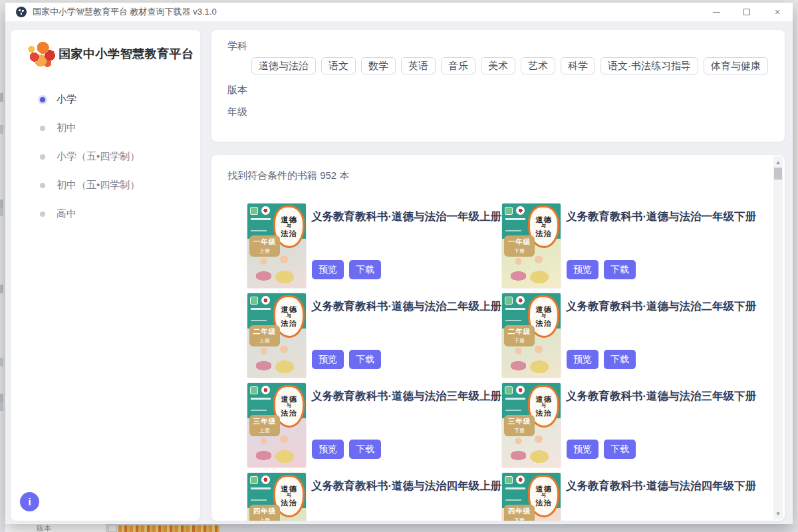 This screenshot has height=532, width=798. What do you see at coordinates (662, 217) in the screenshot?
I see `book-title: 义务教育教科书·道德与法治一年级下册` at bounding box center [662, 217].